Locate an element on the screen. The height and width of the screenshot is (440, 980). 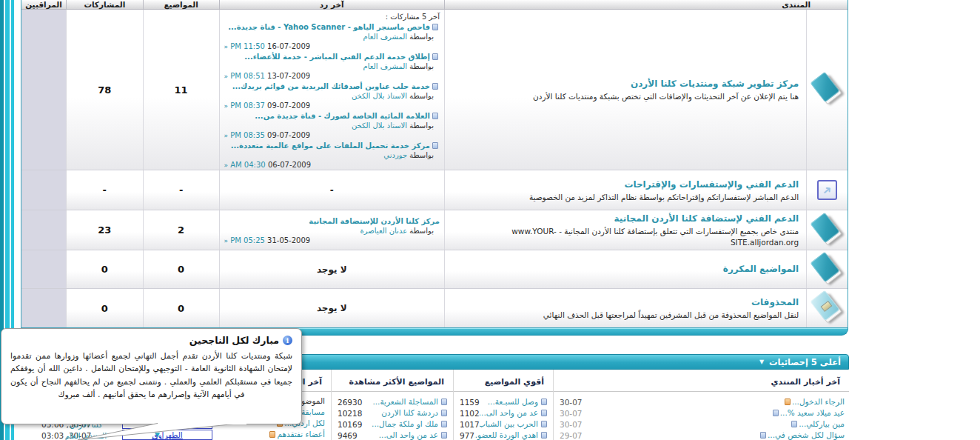
header-forum: المنتدى is located at coordinates (645, 4).